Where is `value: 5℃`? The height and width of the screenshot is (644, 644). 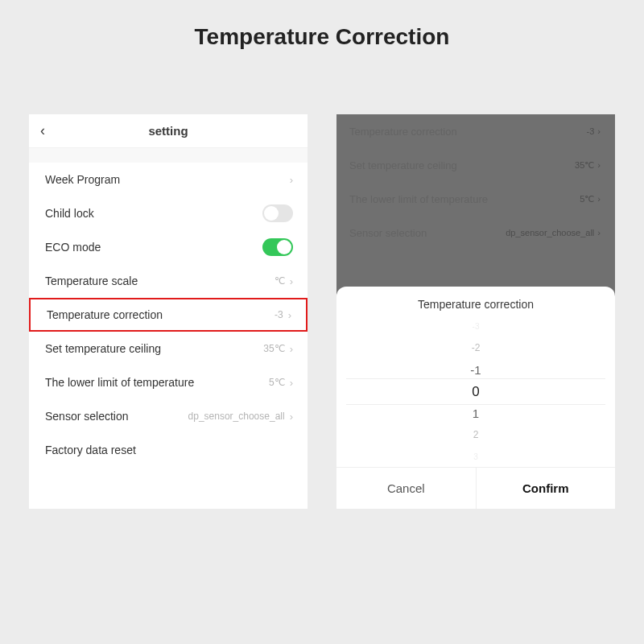 value: 5℃ is located at coordinates (277, 382).